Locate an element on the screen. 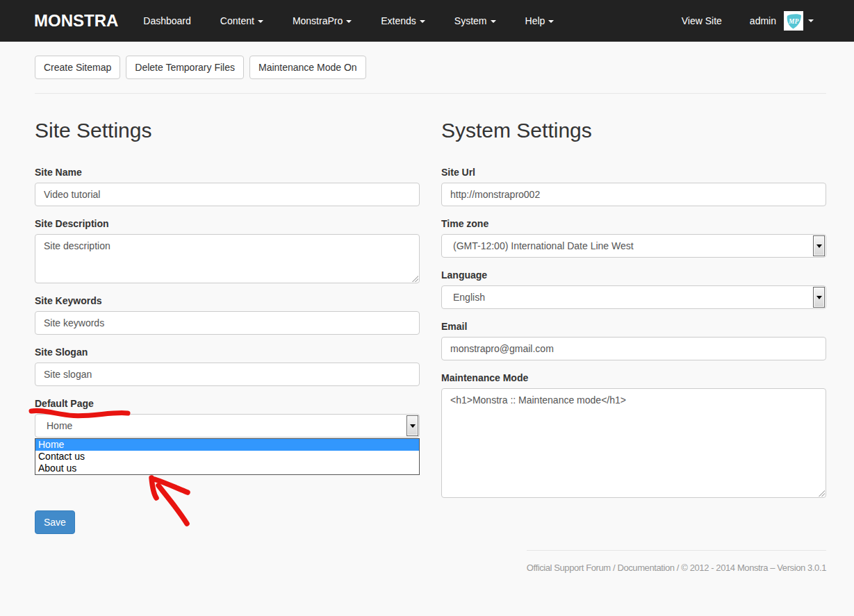  site-url-label: Site Url is located at coordinates (634, 172).